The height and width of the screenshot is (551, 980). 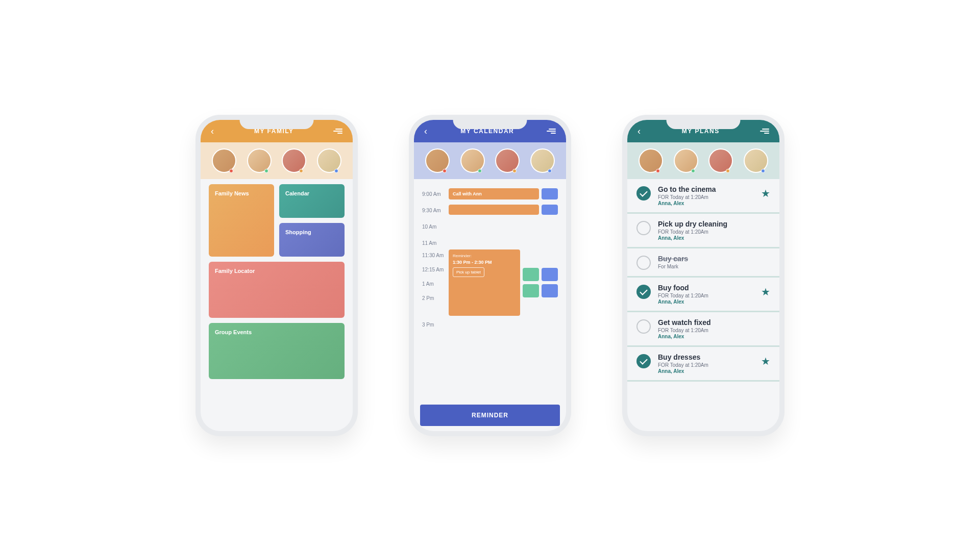 I want to click on reminder-time: 1:30 Pm - 2:30 PM, so click(x=484, y=262).